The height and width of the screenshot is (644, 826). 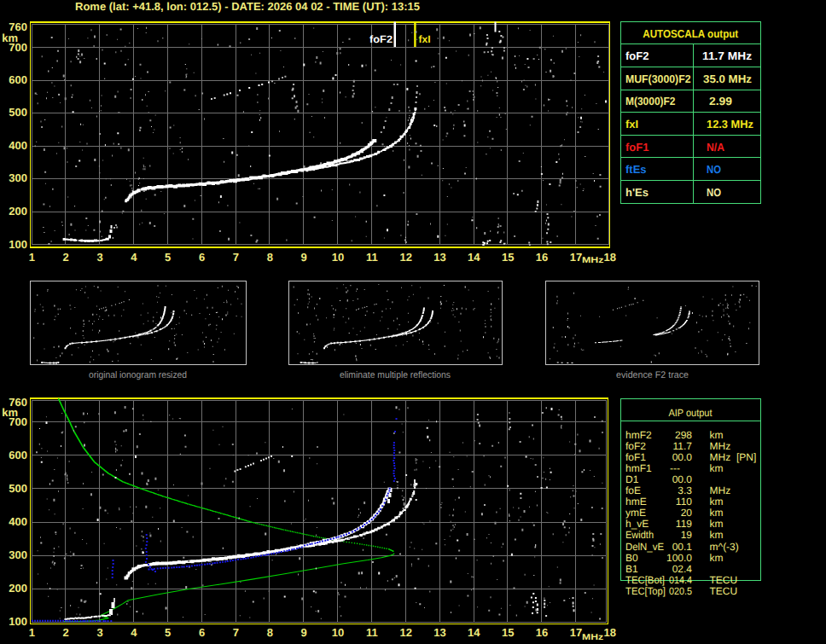 I want to click on svg-text: h_vE, so click(x=637, y=524).